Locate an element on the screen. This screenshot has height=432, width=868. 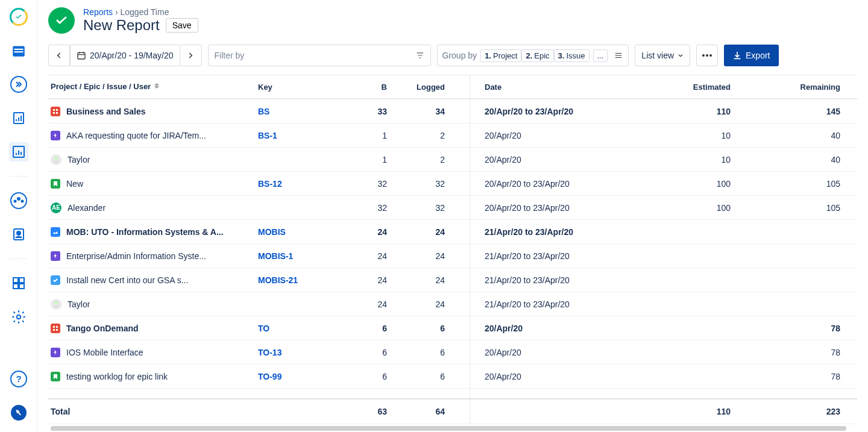
page-title: New Report is located at coordinates (122, 25).